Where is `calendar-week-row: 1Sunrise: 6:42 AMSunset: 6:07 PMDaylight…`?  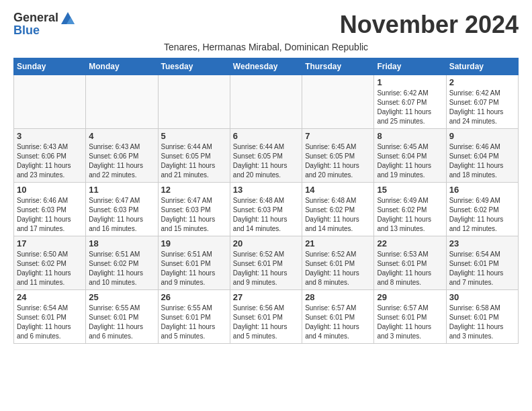 calendar-week-row: 1Sunrise: 6:42 AMSunset: 6:07 PMDaylight… is located at coordinates (266, 102).